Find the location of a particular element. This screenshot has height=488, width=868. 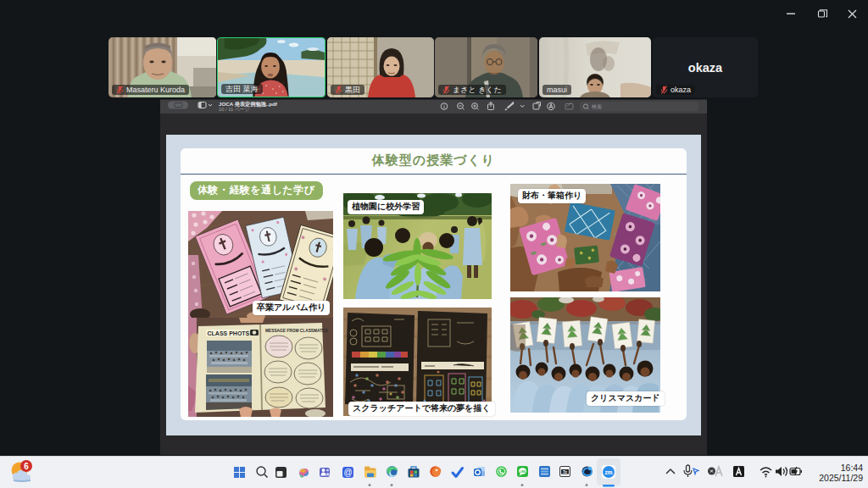

svg-text: zm is located at coordinates (609, 473).